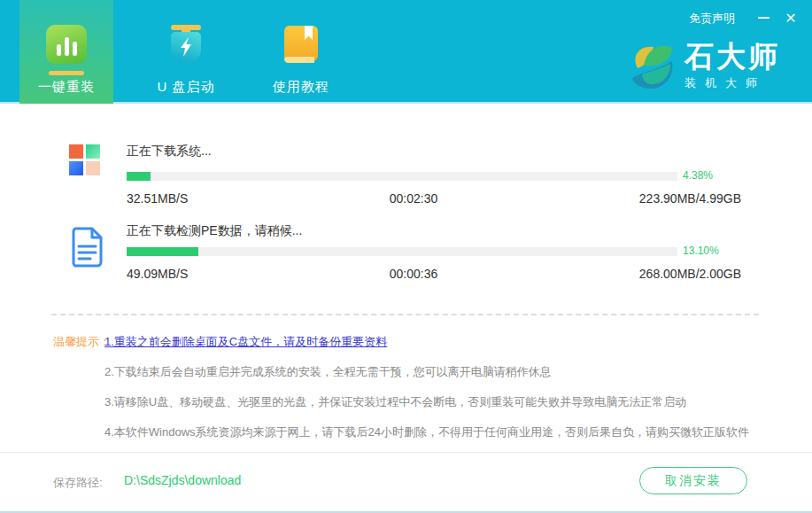  I want to click on minimize-icon, so click(763, 18).